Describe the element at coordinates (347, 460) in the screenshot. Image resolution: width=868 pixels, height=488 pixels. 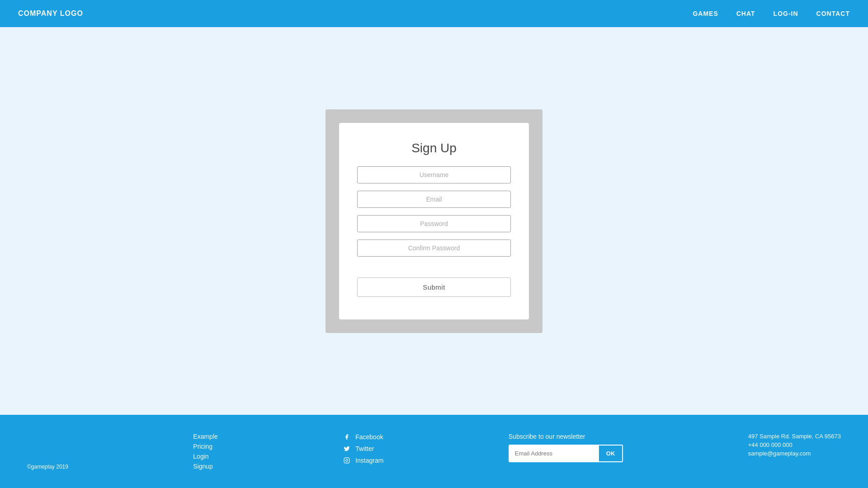
I see `instagram-icon` at that location.